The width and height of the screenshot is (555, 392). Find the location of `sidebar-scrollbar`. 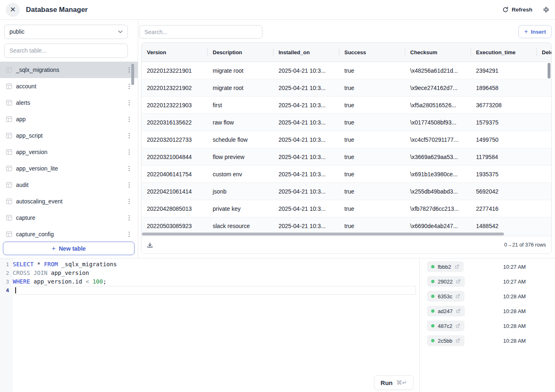

sidebar-scrollbar is located at coordinates (132, 74).